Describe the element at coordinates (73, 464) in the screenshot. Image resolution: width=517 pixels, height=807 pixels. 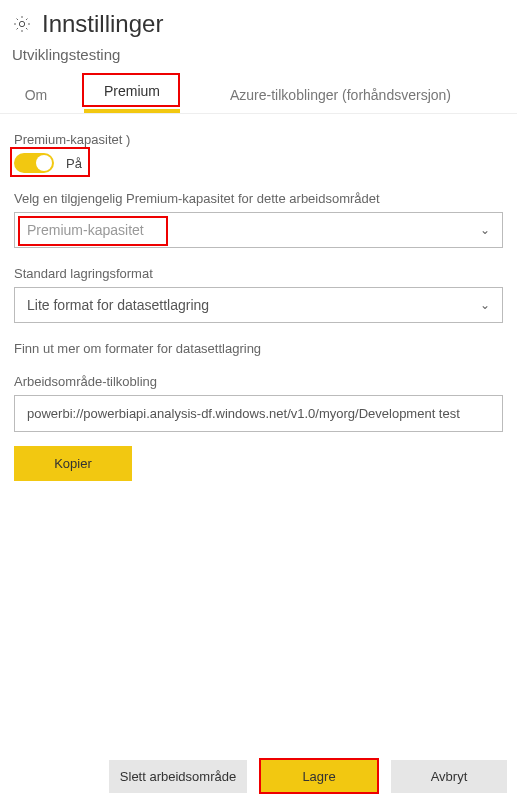
I see `copy-button: Kopier` at that location.